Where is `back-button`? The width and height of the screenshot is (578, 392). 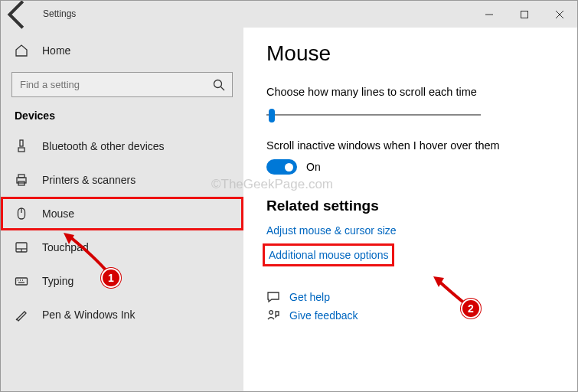
back-button is located at coordinates (18, 14).